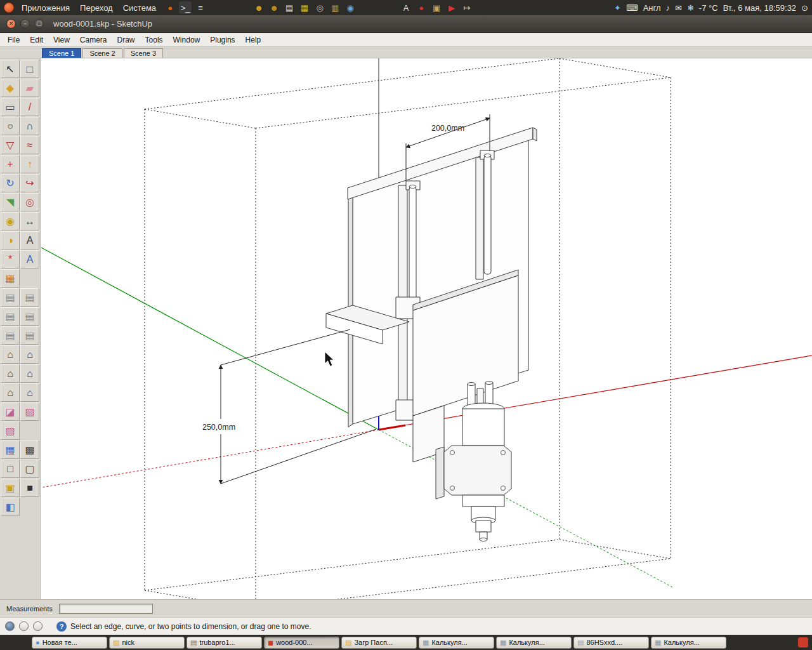 The image size is (812, 650). I want to click on notes-icon: ▤, so click(289, 8).